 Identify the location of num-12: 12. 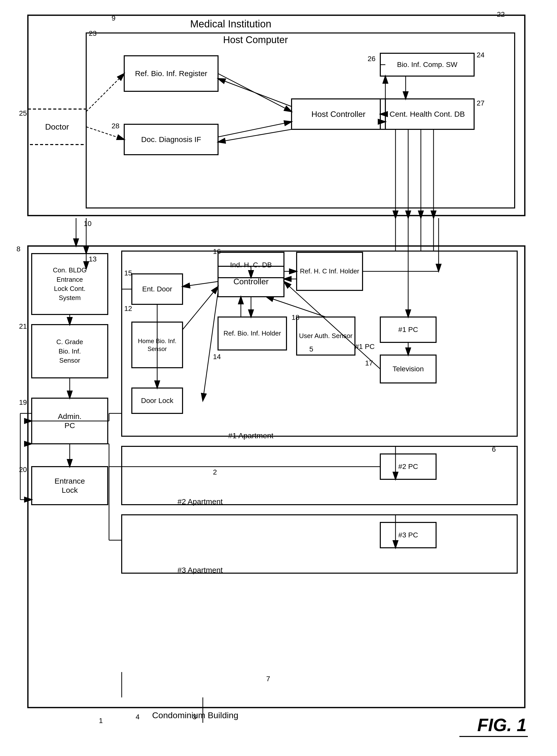
(128, 309).